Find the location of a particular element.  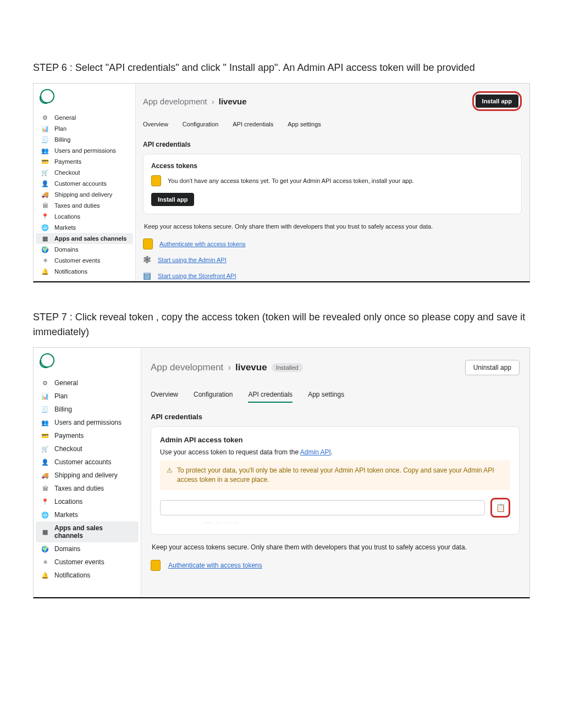

link-storefront-api: Start using the Storefront API is located at coordinates (197, 276).